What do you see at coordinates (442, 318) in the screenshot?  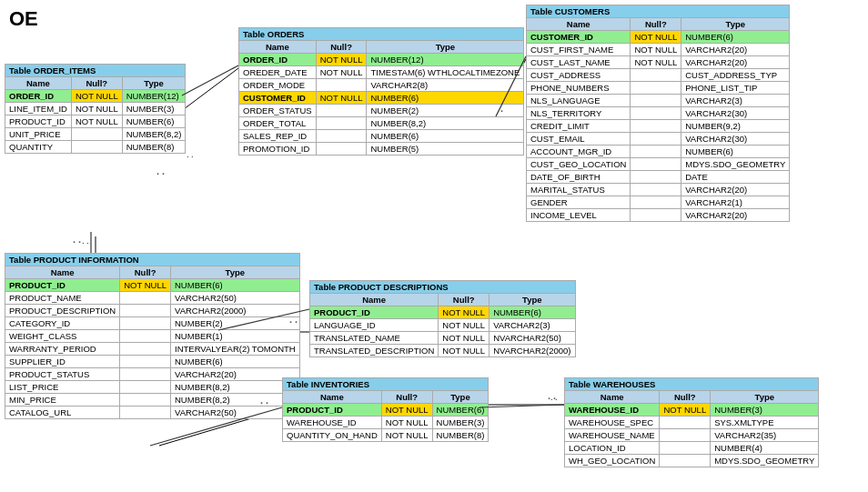 I see `table-product-desc: Table PRODUCT DESCRIPTIONS Name Null? Ty…` at bounding box center [442, 318].